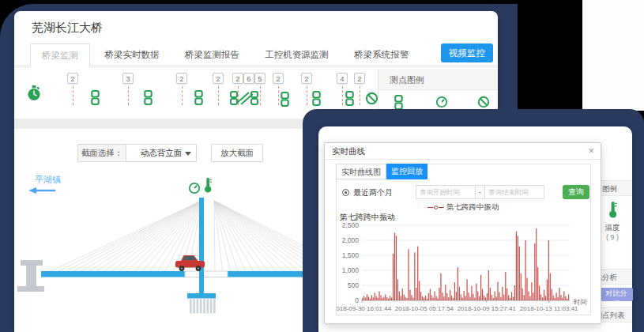 The width and height of the screenshot is (644, 332). Describe the element at coordinates (34, 93) in the screenshot. I see `hammer-sensor-icon` at that location.